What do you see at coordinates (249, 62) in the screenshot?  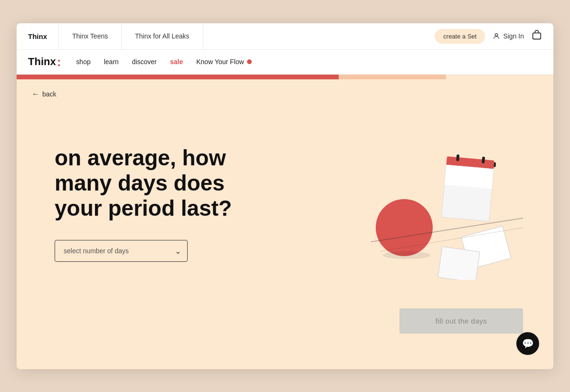 I see `kyf-indicator-dot` at bounding box center [249, 62].